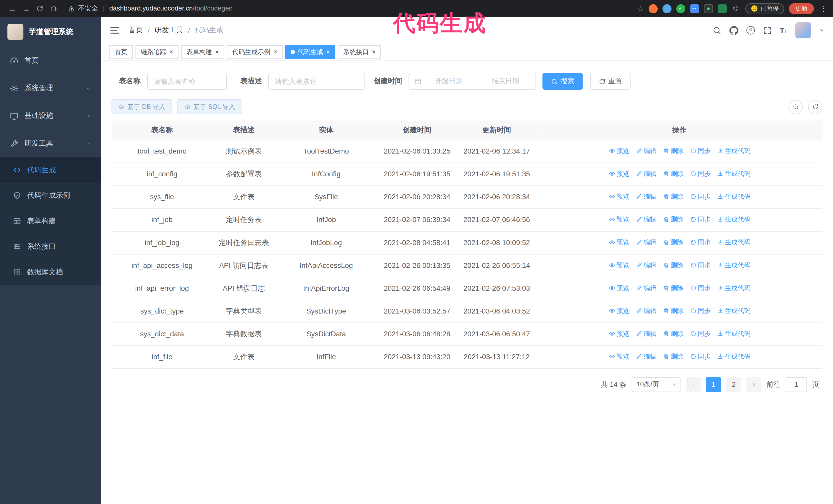 The image size is (833, 504). What do you see at coordinates (317, 81) in the screenshot?
I see `table-desc-input` at bounding box center [317, 81].